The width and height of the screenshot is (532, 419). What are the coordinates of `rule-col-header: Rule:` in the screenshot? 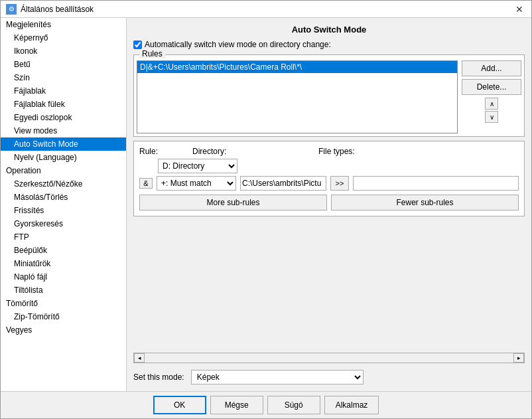 It's located at (163, 151).